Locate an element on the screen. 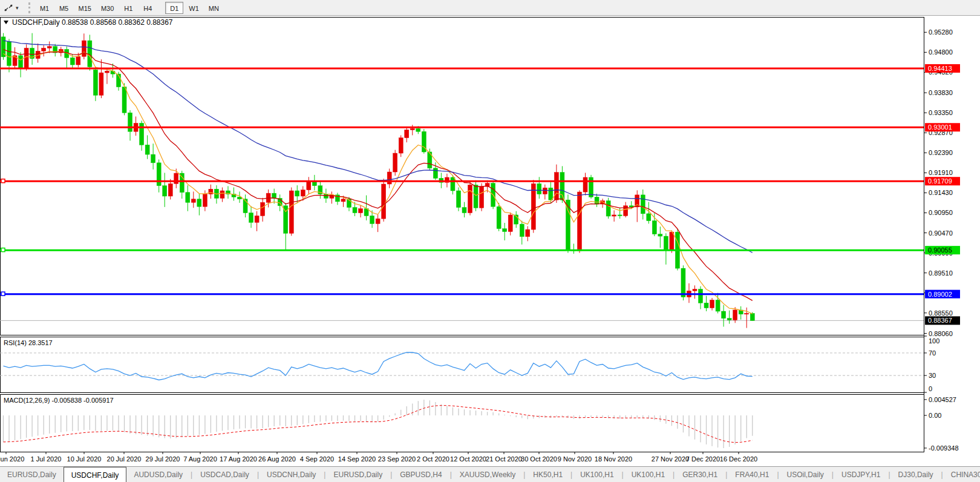 The width and height of the screenshot is (980, 482). macd-signal-line is located at coordinates (378, 424).